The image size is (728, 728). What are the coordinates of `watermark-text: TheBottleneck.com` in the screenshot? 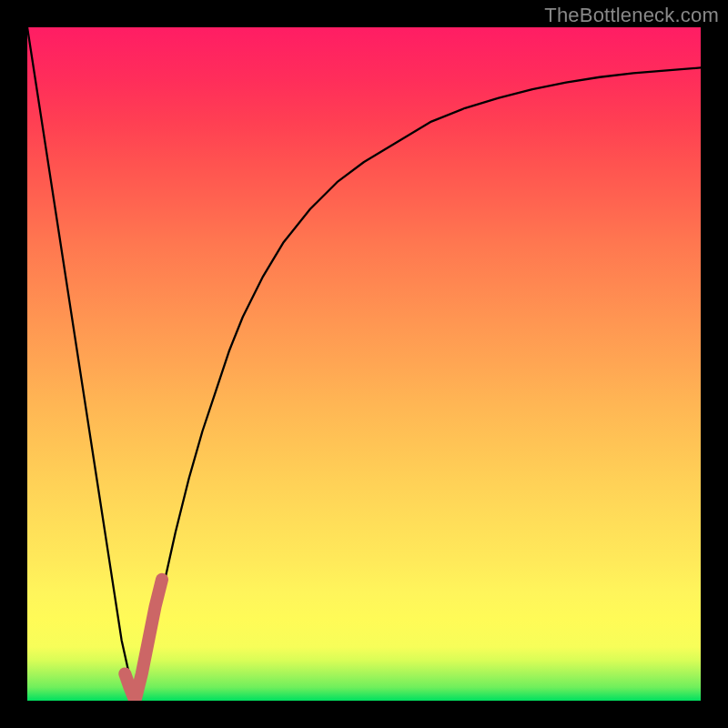 It's located at (632, 15).